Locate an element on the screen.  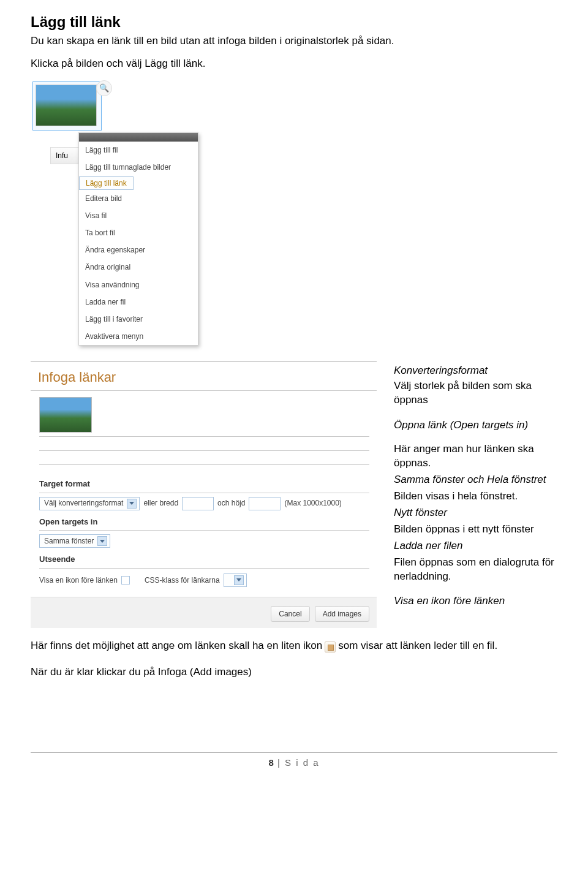
menu-item-add-thumbs: Lägg till tumnaglade bilder is located at coordinates (138, 167).